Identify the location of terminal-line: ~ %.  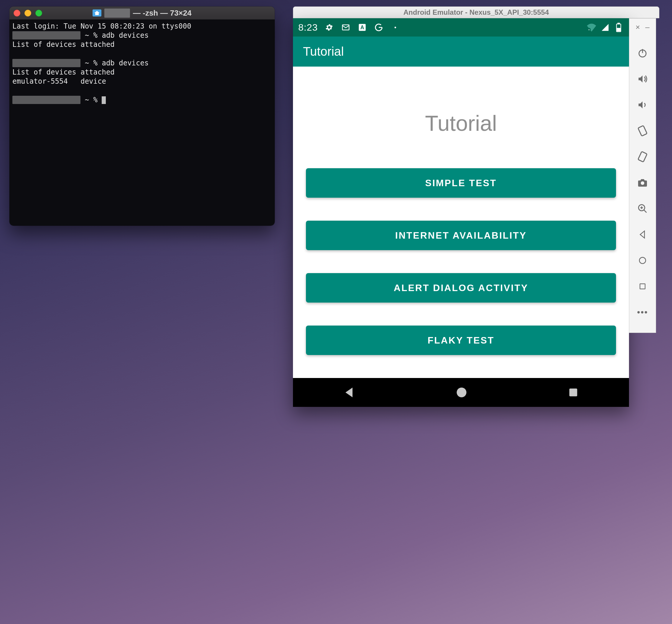
(91, 100).